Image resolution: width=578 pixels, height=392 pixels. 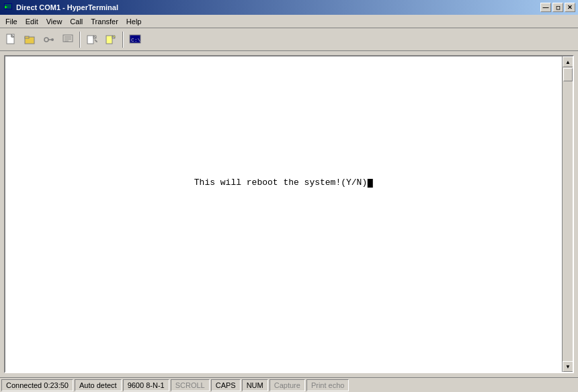 I want to click on status-scroll: SCROLL, so click(x=190, y=385).